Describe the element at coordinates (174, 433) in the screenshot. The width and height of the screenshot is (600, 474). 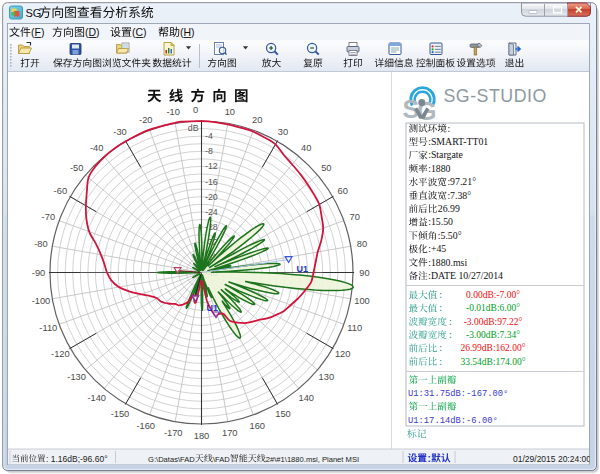
I see `svg-text: -170` at that location.